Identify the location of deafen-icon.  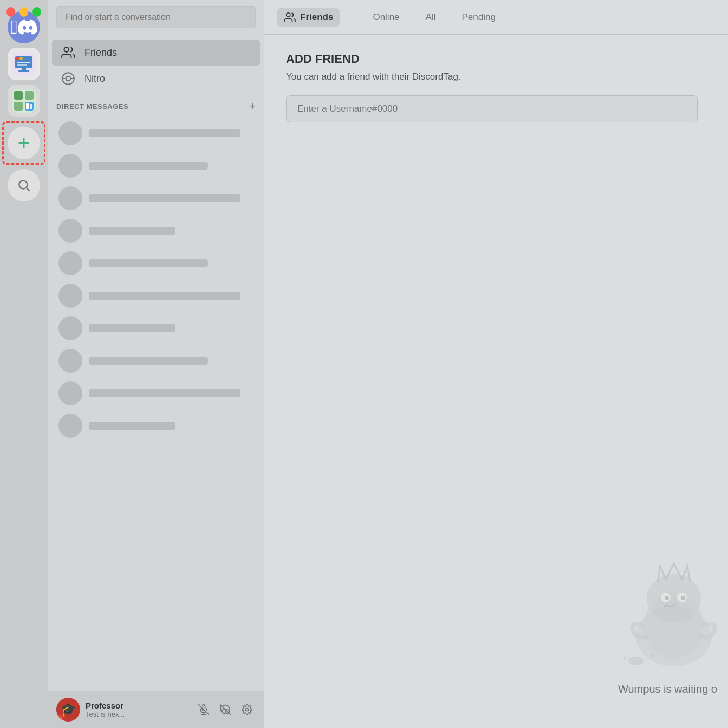
(225, 710).